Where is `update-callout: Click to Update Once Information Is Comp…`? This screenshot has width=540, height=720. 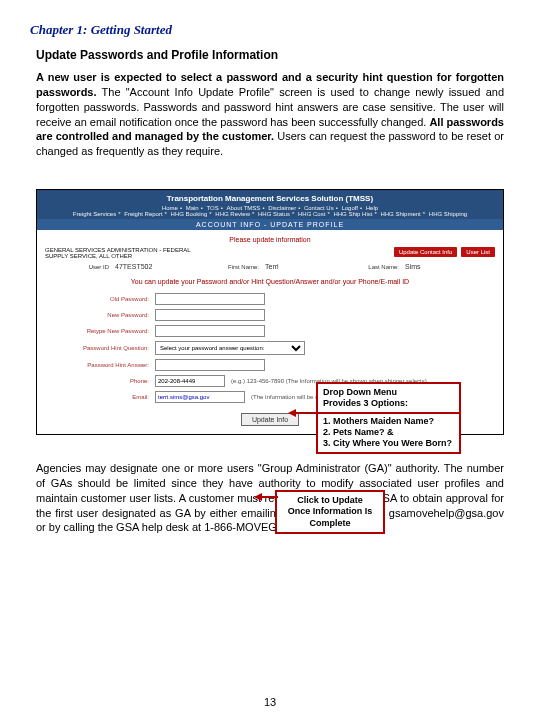
update-callout: Click to Update Once Information Is Comp… is located at coordinates (330, 512).